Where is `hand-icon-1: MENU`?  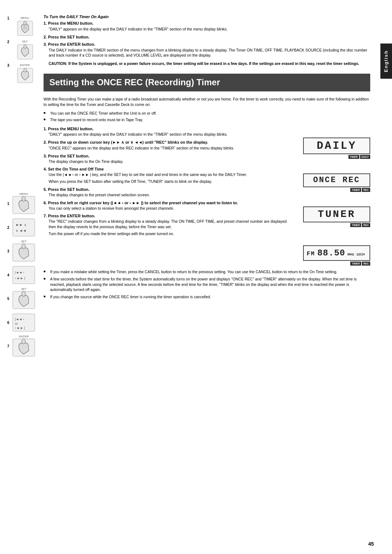
hand-icon-1: MENU is located at coordinates (25, 26).